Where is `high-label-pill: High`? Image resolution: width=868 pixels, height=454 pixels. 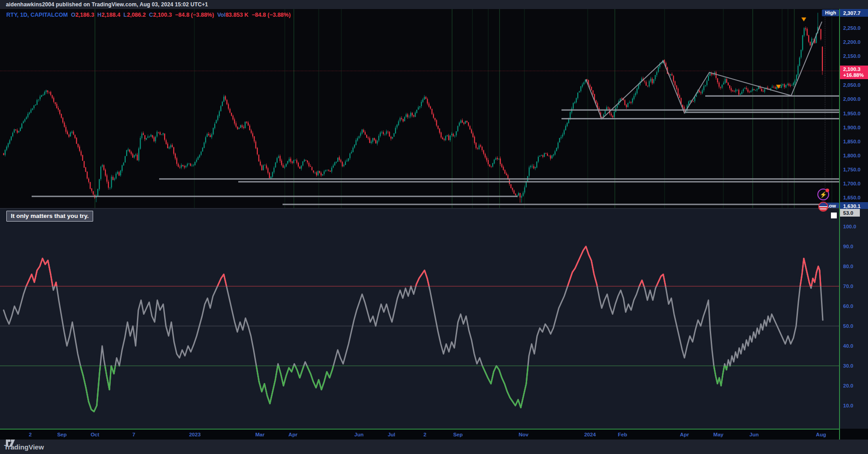 high-label-pill: High is located at coordinates (830, 13).